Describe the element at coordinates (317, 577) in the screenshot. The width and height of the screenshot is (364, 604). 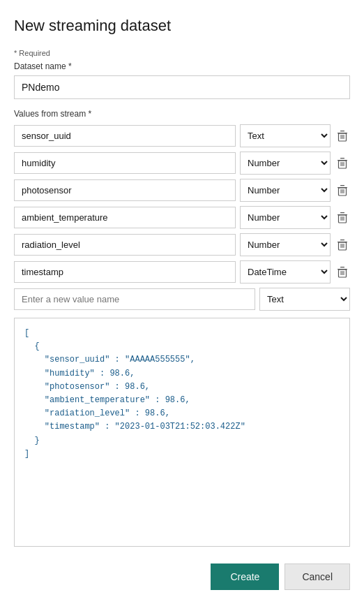
I see `cancel-button: Cancel` at that location.